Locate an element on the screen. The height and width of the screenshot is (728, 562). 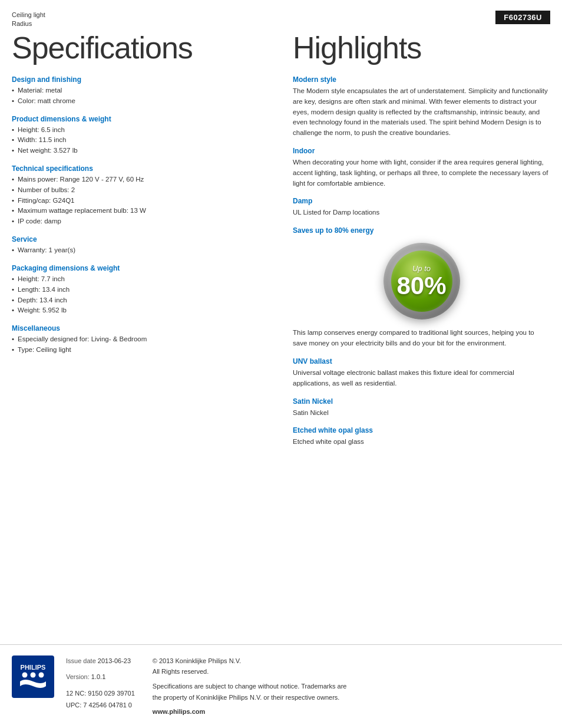
energy-badge: Up to 80% is located at coordinates (422, 281).